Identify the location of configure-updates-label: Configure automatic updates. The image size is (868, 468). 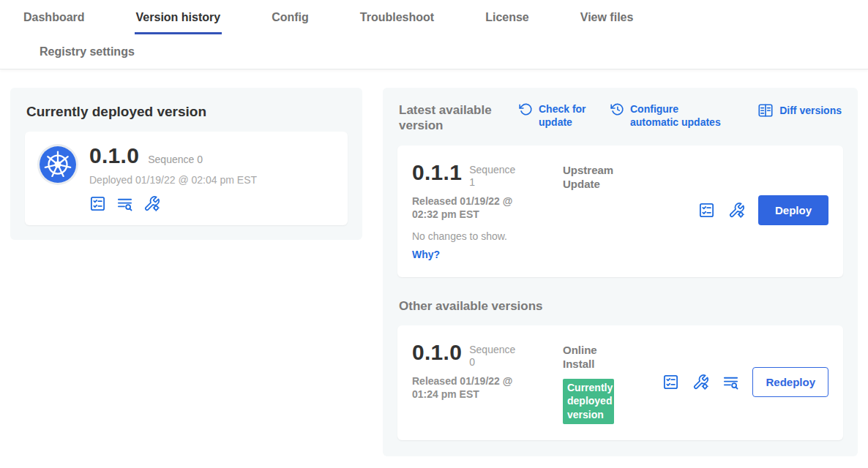
(677, 116).